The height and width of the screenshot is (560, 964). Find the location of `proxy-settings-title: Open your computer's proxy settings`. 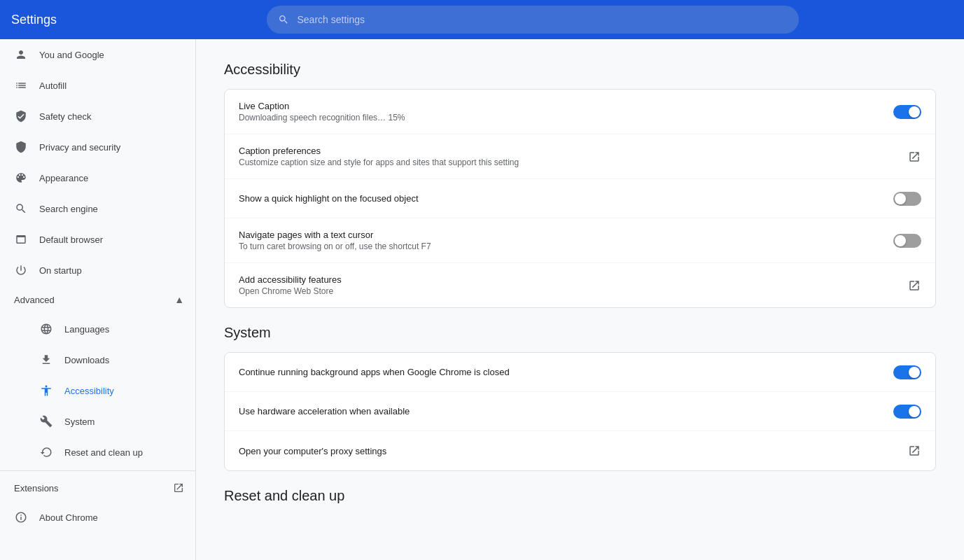

proxy-settings-title: Open your computer's proxy settings is located at coordinates (567, 451).